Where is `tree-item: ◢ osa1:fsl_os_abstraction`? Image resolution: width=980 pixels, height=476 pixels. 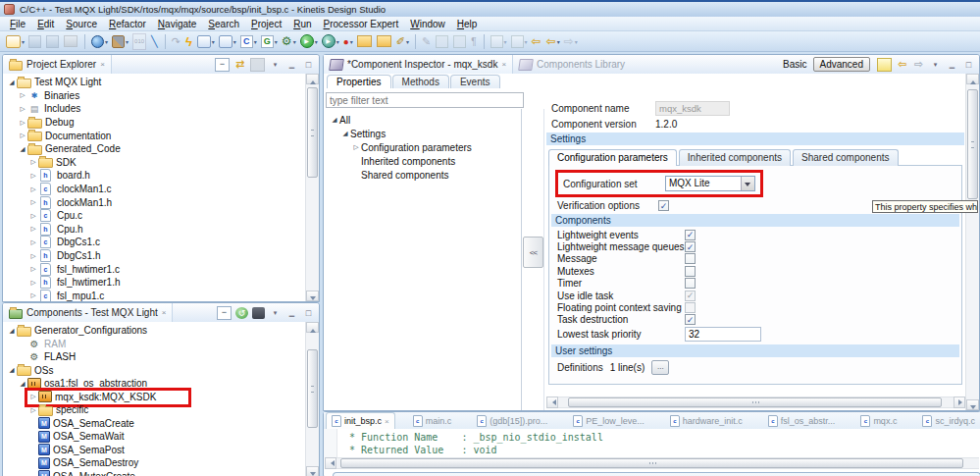 tree-item: ◢ osa1:fsl_os_abstraction is located at coordinates (155, 384).